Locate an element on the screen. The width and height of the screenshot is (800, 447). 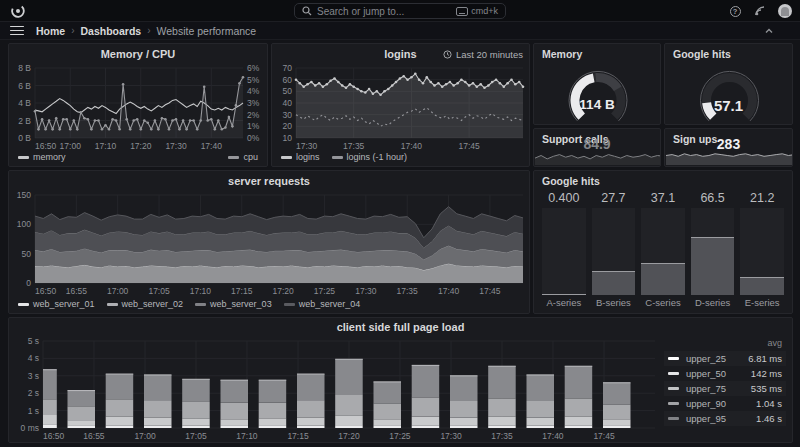
legend-label: web_server_01 is located at coordinates (64, 304).